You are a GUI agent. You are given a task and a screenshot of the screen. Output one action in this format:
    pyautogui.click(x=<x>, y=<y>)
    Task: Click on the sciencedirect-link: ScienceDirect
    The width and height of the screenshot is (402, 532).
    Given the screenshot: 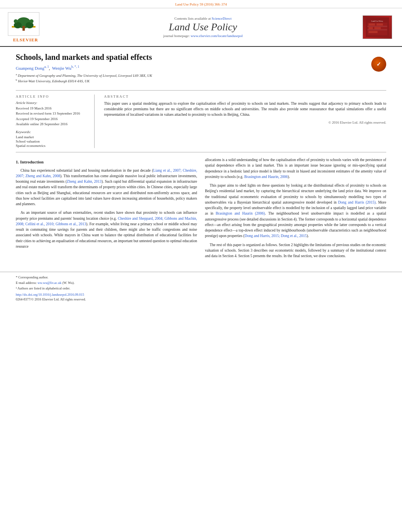 What is the action you would take?
    pyautogui.click(x=221, y=19)
    